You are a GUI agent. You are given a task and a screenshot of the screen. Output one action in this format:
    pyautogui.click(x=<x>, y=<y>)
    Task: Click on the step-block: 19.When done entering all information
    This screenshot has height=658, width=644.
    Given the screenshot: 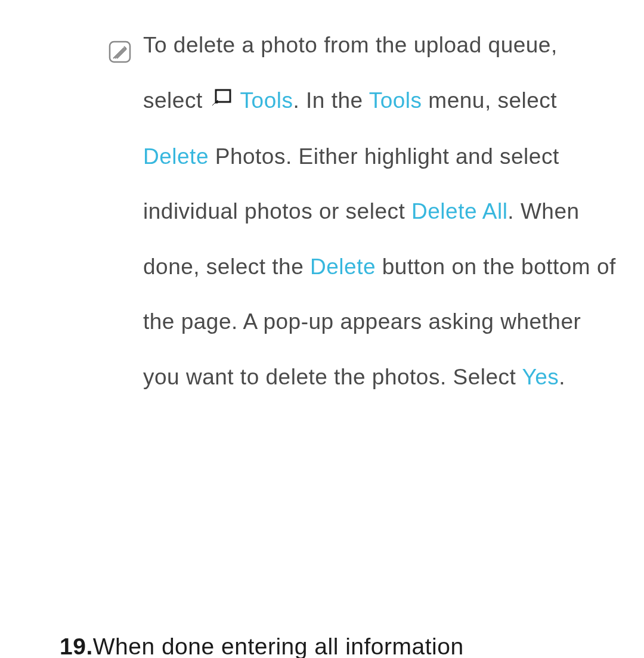 What is the action you would take?
    pyautogui.click(x=340, y=638)
    